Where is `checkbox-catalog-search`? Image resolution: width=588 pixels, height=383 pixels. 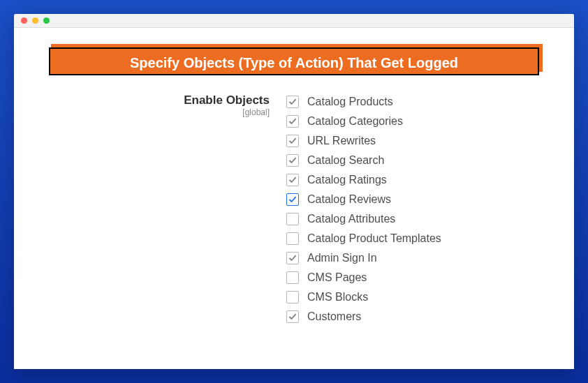 checkbox-catalog-search is located at coordinates (293, 160).